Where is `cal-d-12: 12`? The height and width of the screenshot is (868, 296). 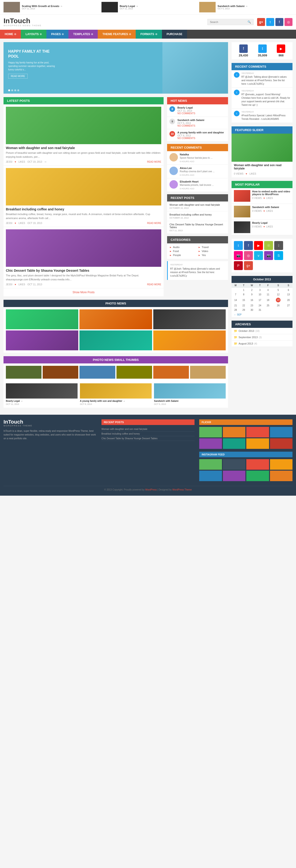 cal-d-12: 12 is located at coordinates (278, 294).